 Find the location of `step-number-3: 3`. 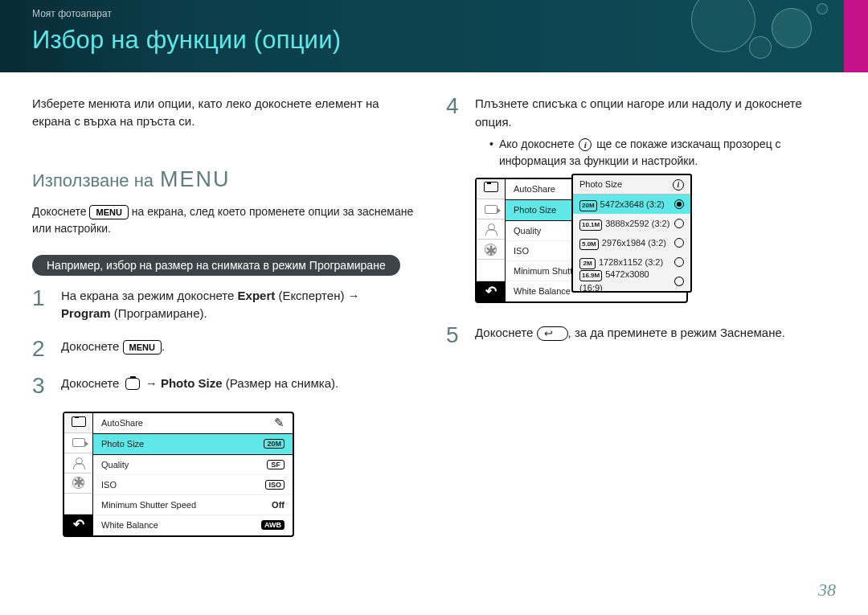

step-number-3: 3 is located at coordinates (40, 386).